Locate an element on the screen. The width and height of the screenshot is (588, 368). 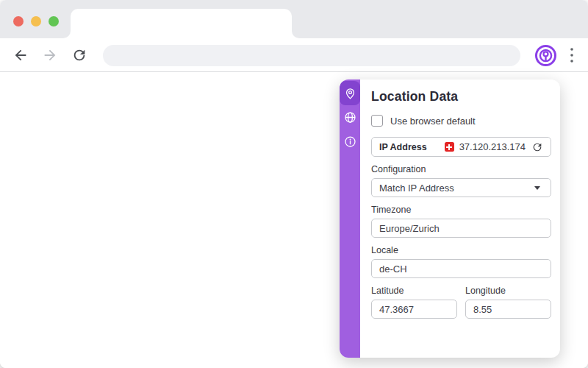
latitude-label: Latitude is located at coordinates (415, 291).